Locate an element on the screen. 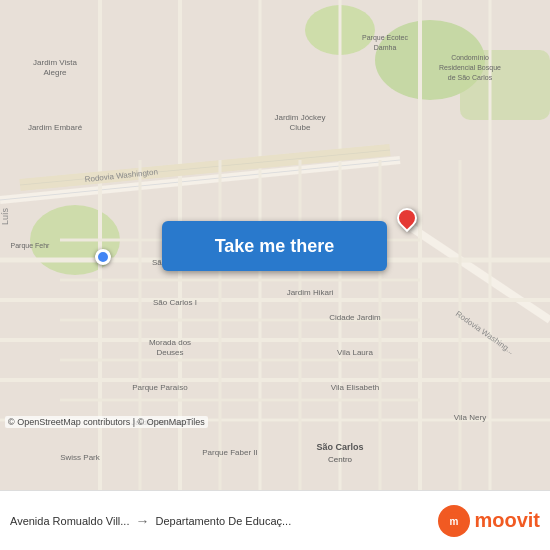 The image size is (550, 550). svg-text: m is located at coordinates (454, 522).